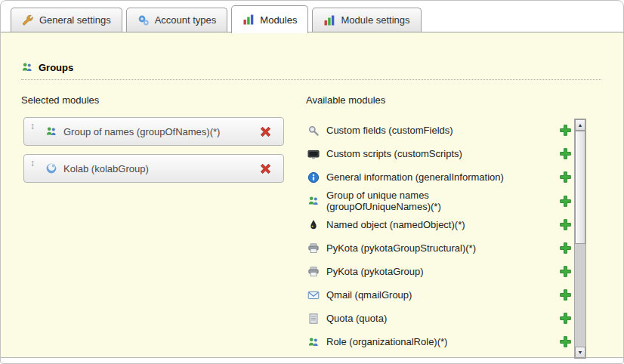  Describe the element at coordinates (439, 341) in the screenshot. I see `available-module-row: Role (organizationalRole)(*)` at that location.